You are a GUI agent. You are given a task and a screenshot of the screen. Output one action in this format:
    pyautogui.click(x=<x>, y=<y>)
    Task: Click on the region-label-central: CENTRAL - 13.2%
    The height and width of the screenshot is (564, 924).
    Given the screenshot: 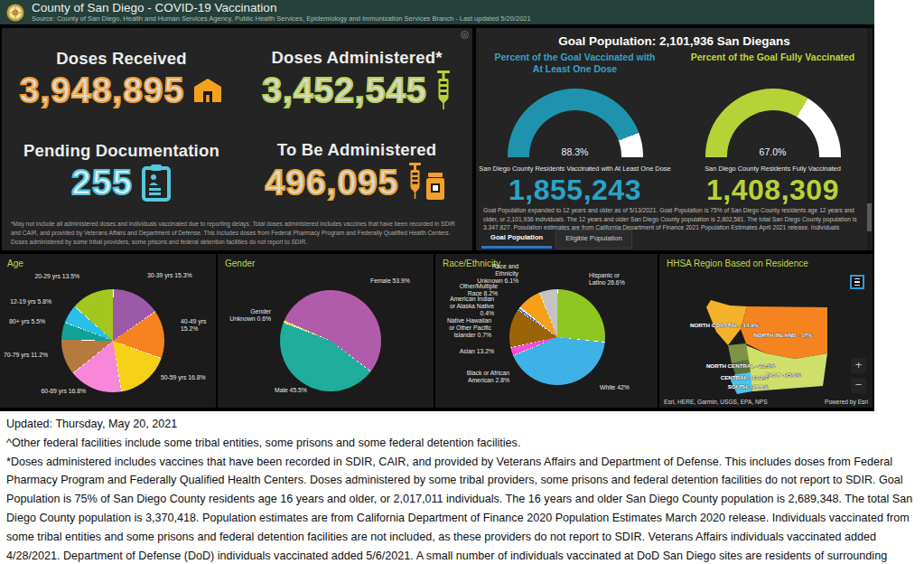 What is the action you would take?
    pyautogui.click(x=744, y=378)
    